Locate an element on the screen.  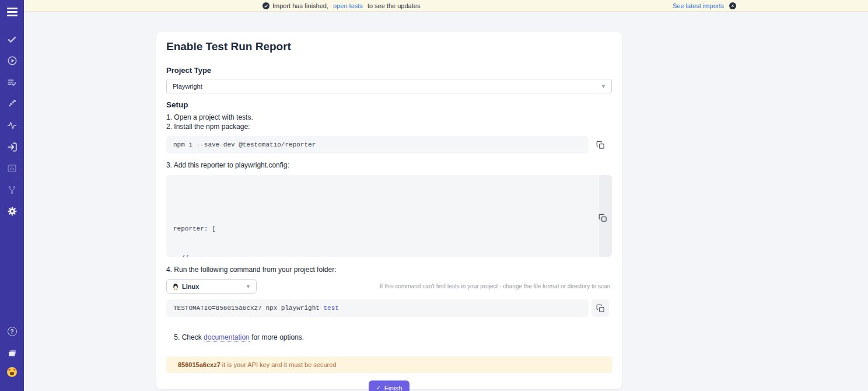
install-code-row: npm i --save-dev @testomatio/reporter is located at coordinates (389, 145).